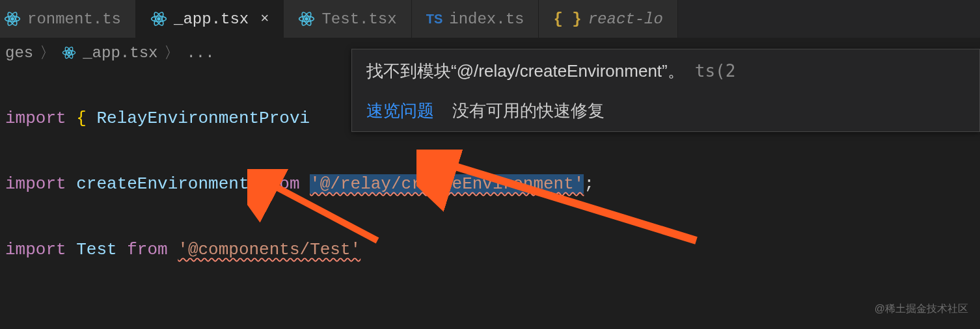  What do you see at coordinates (269, 250) in the screenshot?
I see `string-literal: '@components/Test'` at bounding box center [269, 250].